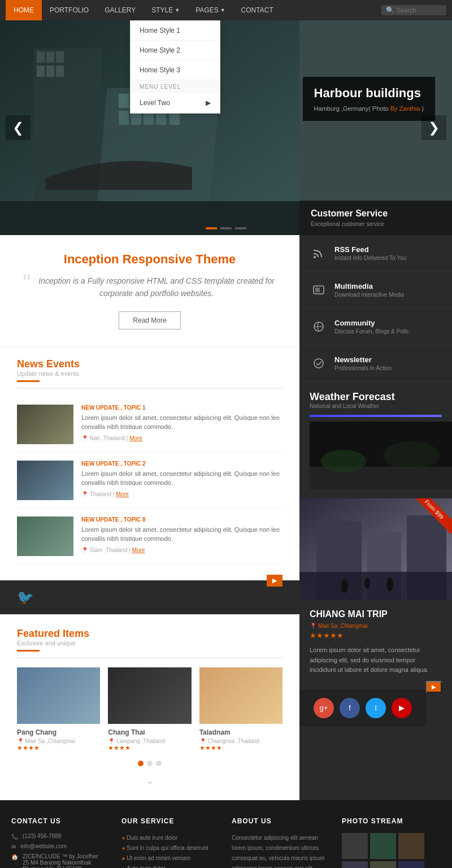  What do you see at coordinates (136, 439) in the screenshot?
I see `news-more-link-1: More` at bounding box center [136, 439].